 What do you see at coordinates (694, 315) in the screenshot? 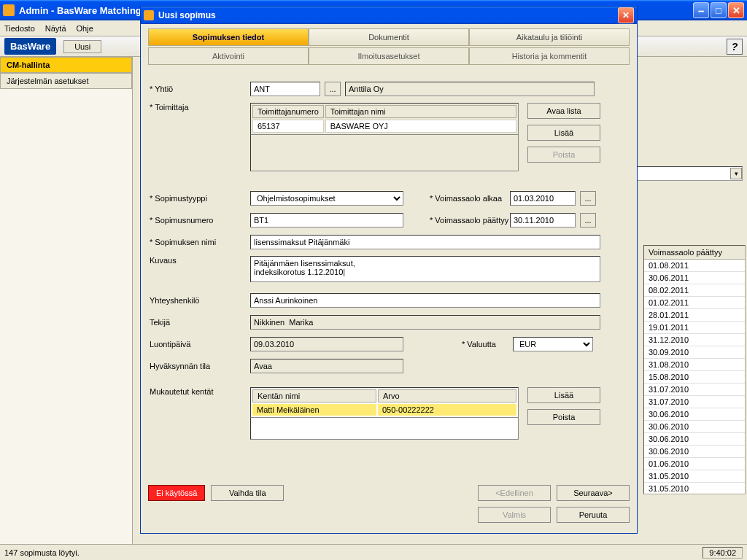
I see `validity-list-row: 28.01.2011` at bounding box center [694, 315].